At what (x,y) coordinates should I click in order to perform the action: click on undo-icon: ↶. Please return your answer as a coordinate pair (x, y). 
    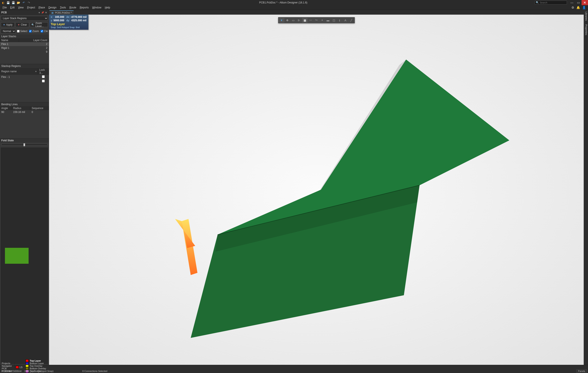
    Looking at the image, I should click on (24, 3).